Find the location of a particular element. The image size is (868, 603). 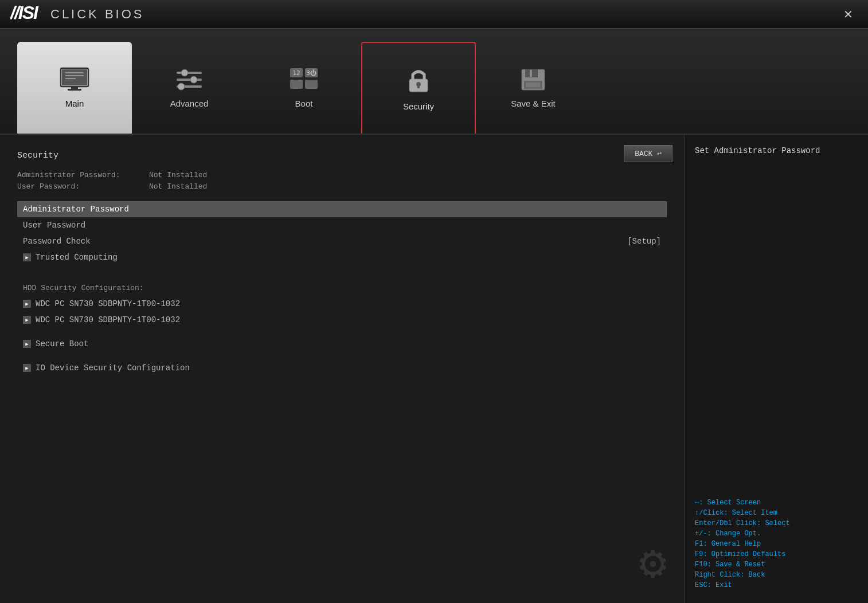

user-password-label: User Password: is located at coordinates (83, 187).